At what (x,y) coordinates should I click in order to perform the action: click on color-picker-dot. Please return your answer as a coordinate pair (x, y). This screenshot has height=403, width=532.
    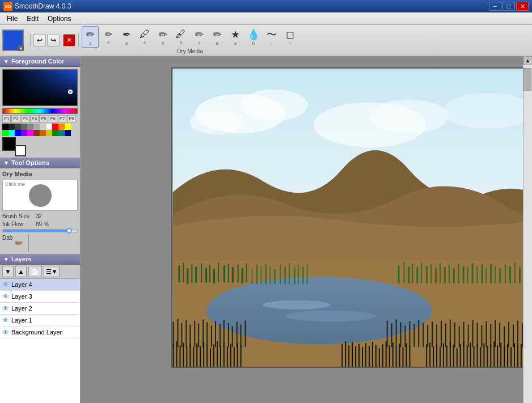
    Looking at the image, I should click on (70, 92).